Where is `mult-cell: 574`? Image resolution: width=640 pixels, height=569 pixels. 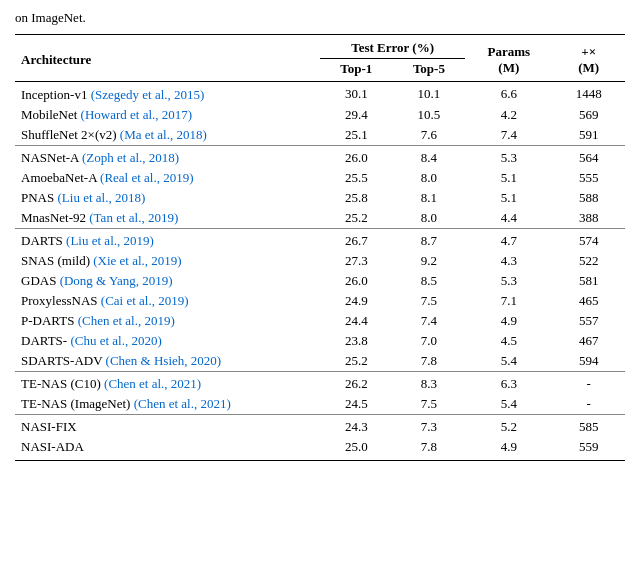 mult-cell: 574 is located at coordinates (588, 240).